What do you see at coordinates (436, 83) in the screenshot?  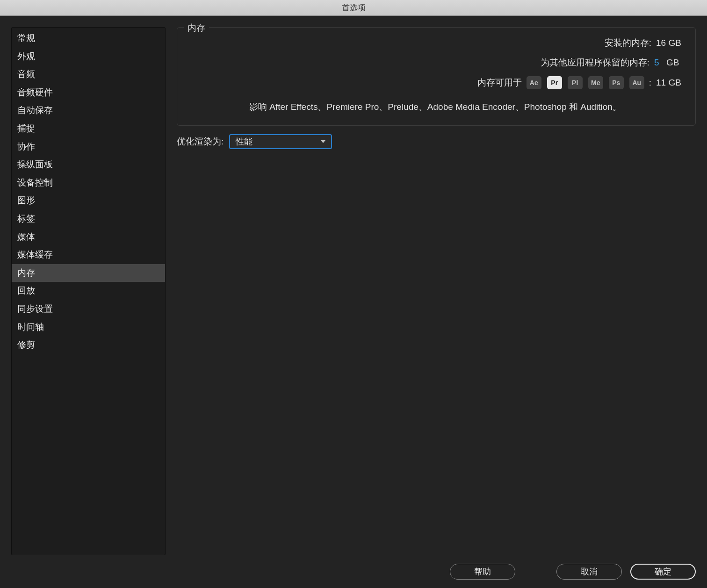 I see `available-memory-row: 内存可用于 AePrPlMePsAu : 11 GB` at bounding box center [436, 83].